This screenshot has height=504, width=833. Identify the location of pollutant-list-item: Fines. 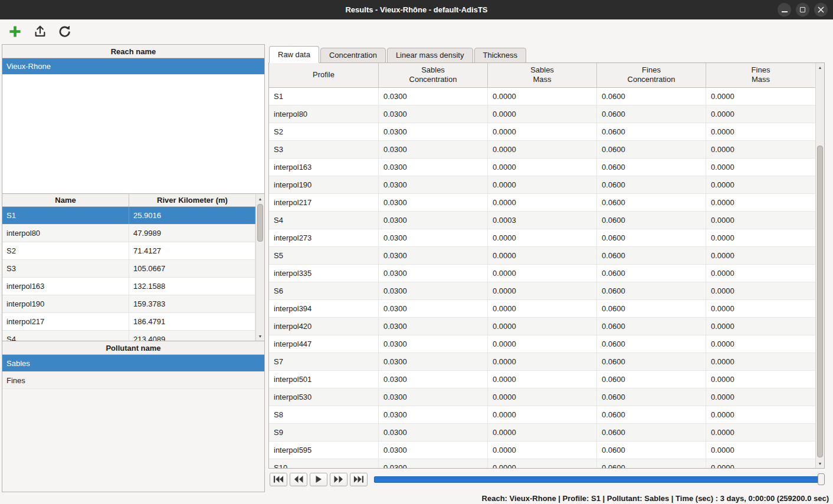
(133, 381).